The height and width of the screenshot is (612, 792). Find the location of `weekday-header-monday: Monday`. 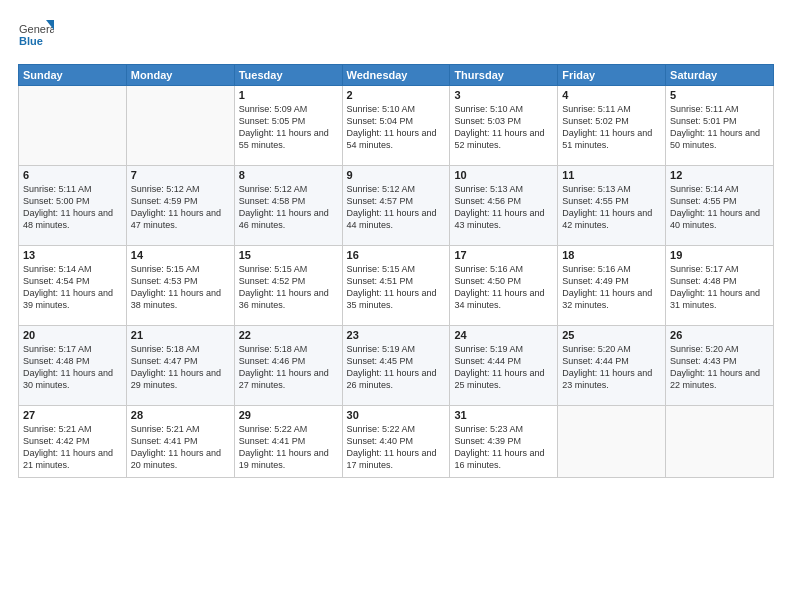

weekday-header-monday: Monday is located at coordinates (180, 76).